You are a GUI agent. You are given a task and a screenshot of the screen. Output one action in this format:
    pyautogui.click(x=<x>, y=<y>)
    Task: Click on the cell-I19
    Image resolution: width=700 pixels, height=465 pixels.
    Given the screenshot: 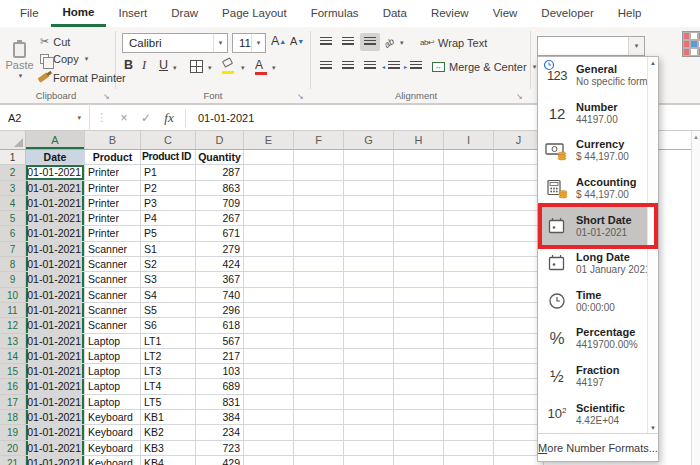 What is the action you would take?
    pyautogui.click(x=469, y=432)
    